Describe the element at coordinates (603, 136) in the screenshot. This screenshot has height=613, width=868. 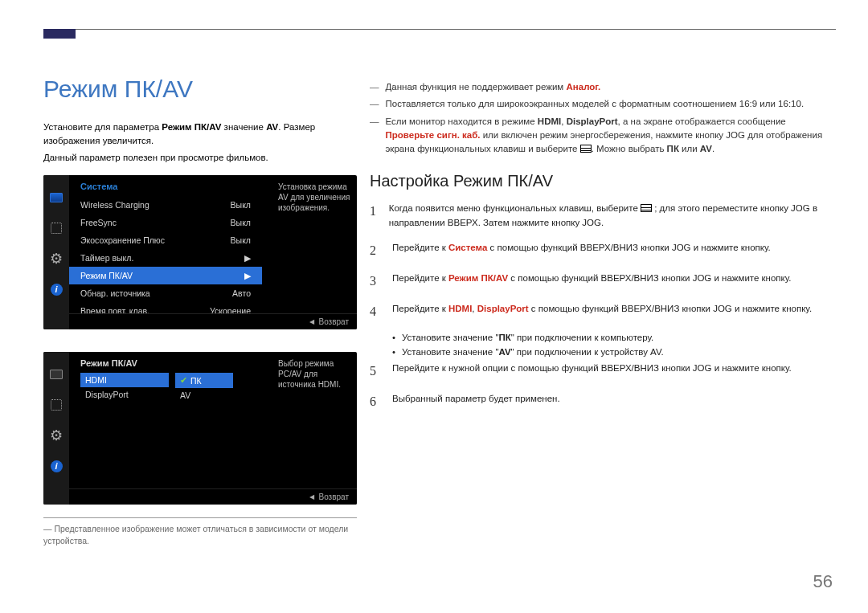
I see `note-bullet: ― Если монитор находится в режиме HDMI, …` at that location.